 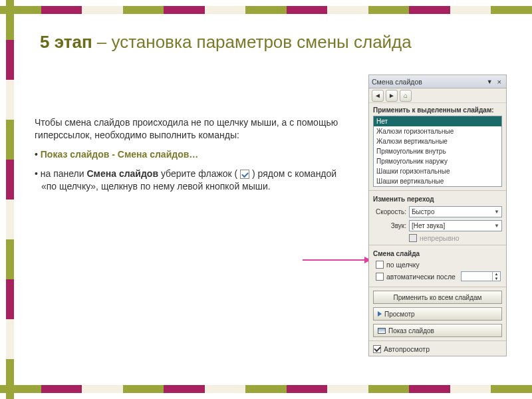 I want to click on close-icon: ×, so click(x=499, y=82).